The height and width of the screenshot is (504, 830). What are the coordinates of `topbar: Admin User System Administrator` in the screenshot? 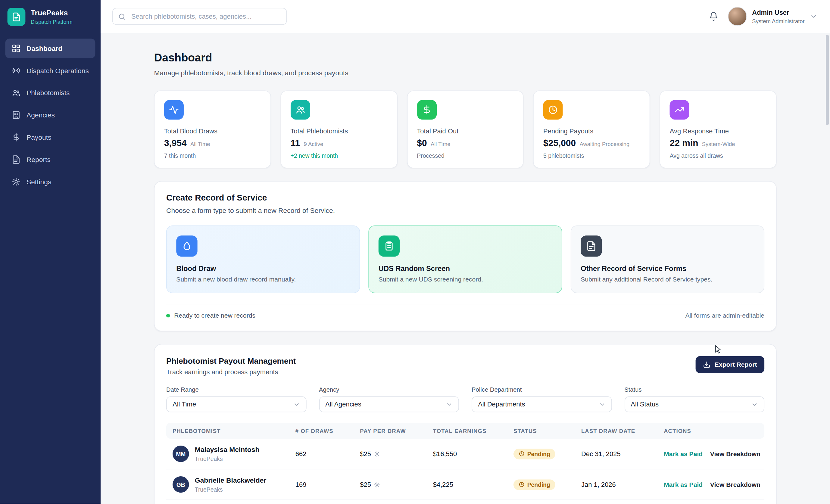 It's located at (466, 17).